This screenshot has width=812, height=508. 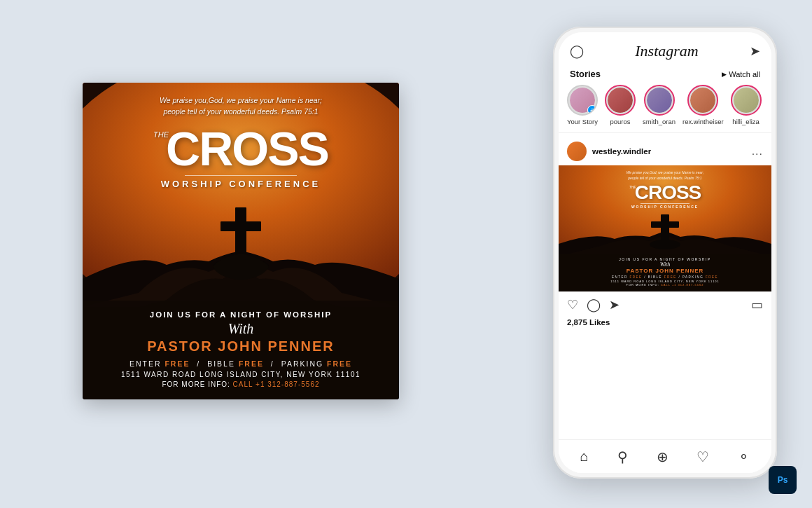 I want to click on bible-label: BIBLE, so click(x=221, y=364).